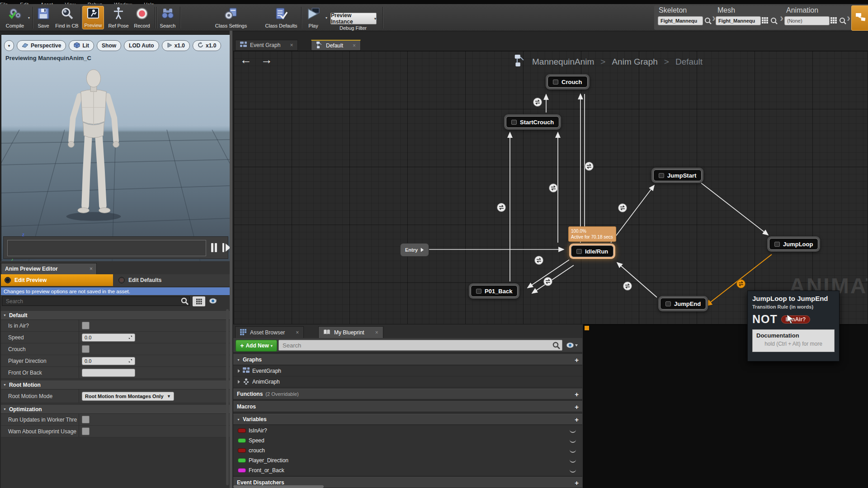 This screenshot has height=488, width=868. What do you see at coordinates (834, 22) in the screenshot?
I see `animation-grid-icon` at bounding box center [834, 22].